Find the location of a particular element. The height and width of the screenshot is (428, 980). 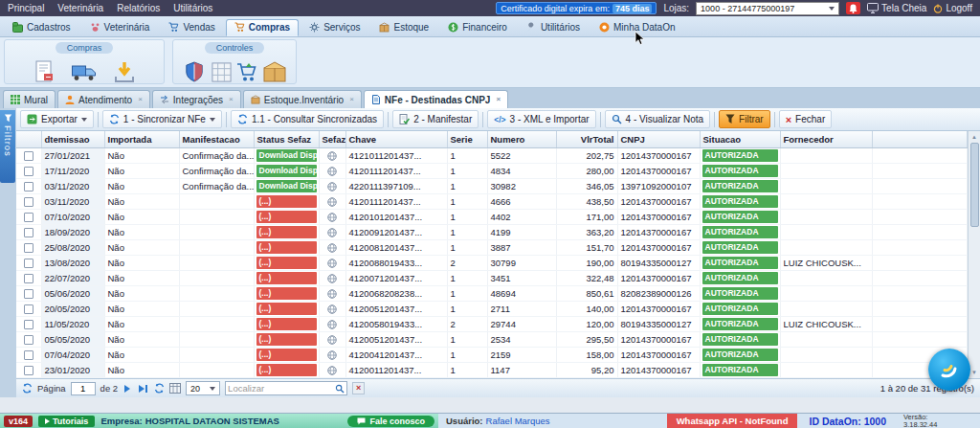

notifications-button is located at coordinates (854, 8).